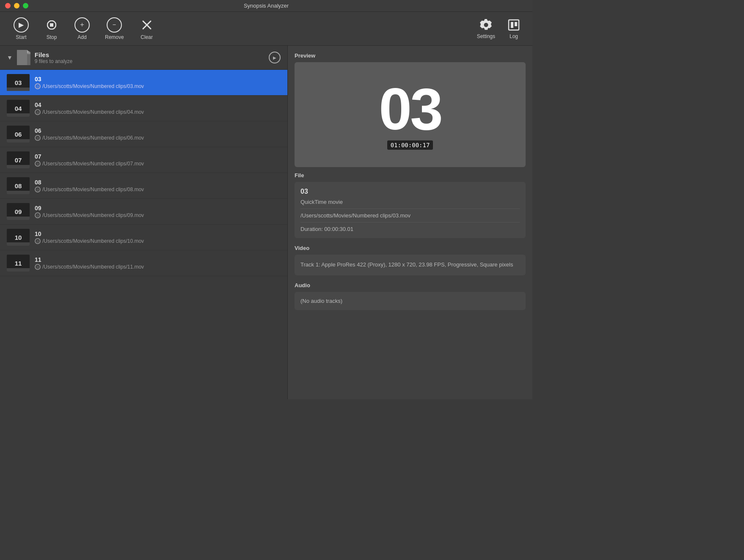 The height and width of the screenshot is (560, 744). Describe the element at coordinates (144, 238) in the screenshot. I see `list-item: 1010⊙/Users/scotts/Movies/Numbered clips…` at that location.